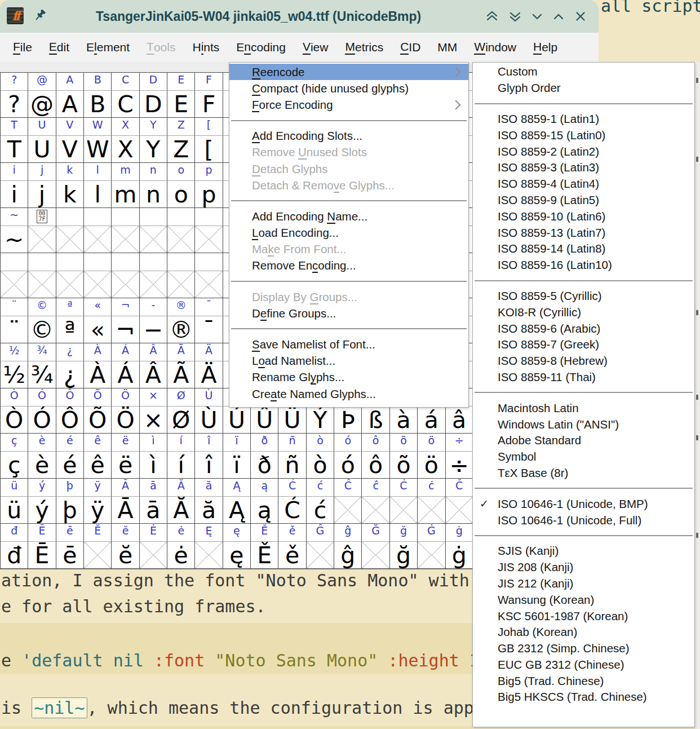 Image resolution: width=700 pixels, height=729 pixels. What do you see at coordinates (181, 194) in the screenshot?
I see `glyph-cell: o` at bounding box center [181, 194].